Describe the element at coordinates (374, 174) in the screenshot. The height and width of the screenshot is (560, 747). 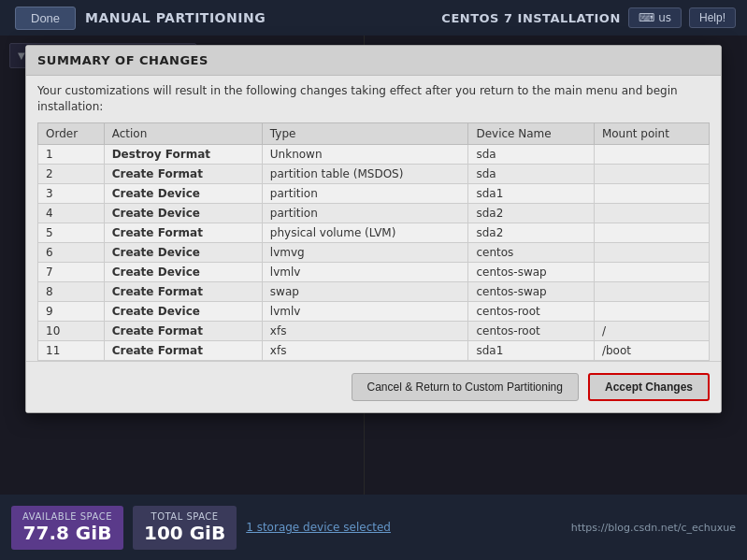
I see `table-row: 2 Create Format partition table (MSDOS) …` at that location.